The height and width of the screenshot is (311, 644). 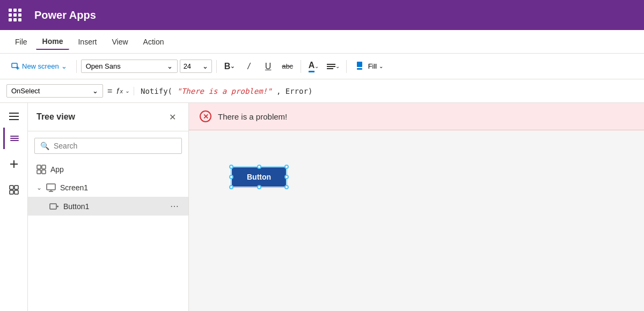 I want to click on strikethrough-button: abc, so click(x=288, y=66).